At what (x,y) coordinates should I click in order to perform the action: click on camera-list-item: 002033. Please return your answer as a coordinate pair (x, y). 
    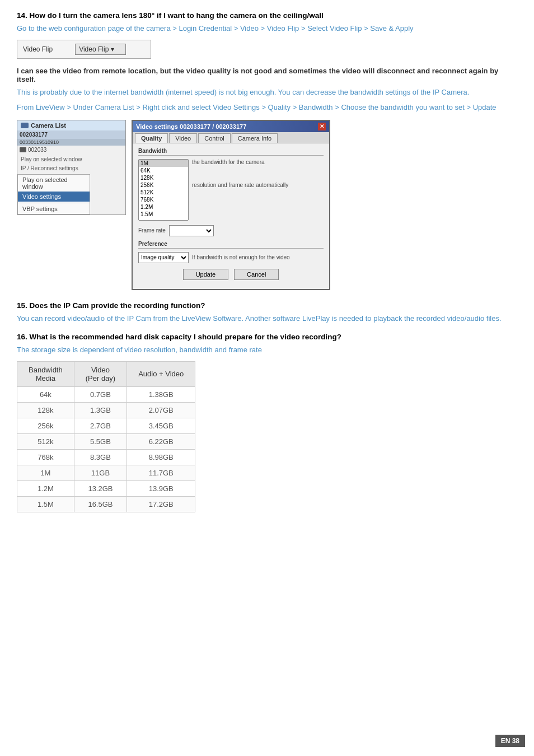
    Looking at the image, I should click on (72, 150).